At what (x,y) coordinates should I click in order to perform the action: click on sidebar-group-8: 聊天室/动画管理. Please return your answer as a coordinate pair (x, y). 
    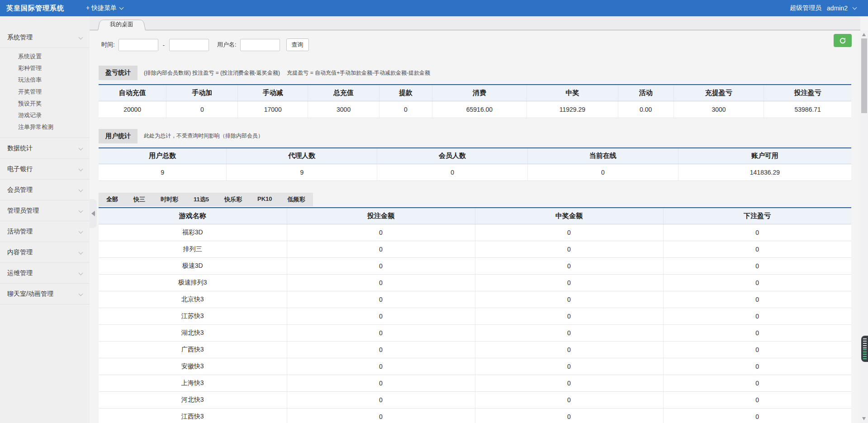
    Looking at the image, I should click on (45, 294).